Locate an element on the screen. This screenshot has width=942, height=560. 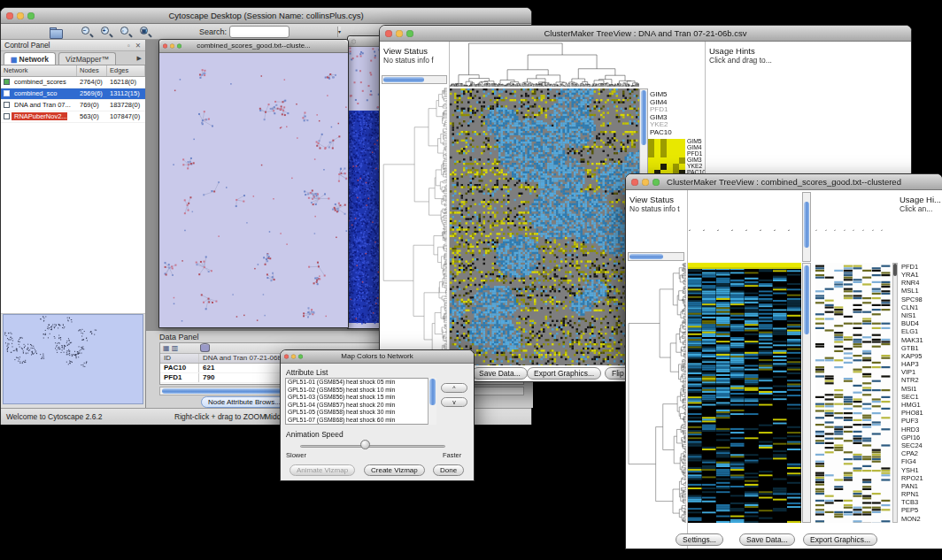
gene-label: MON2 is located at coordinates (921, 518).